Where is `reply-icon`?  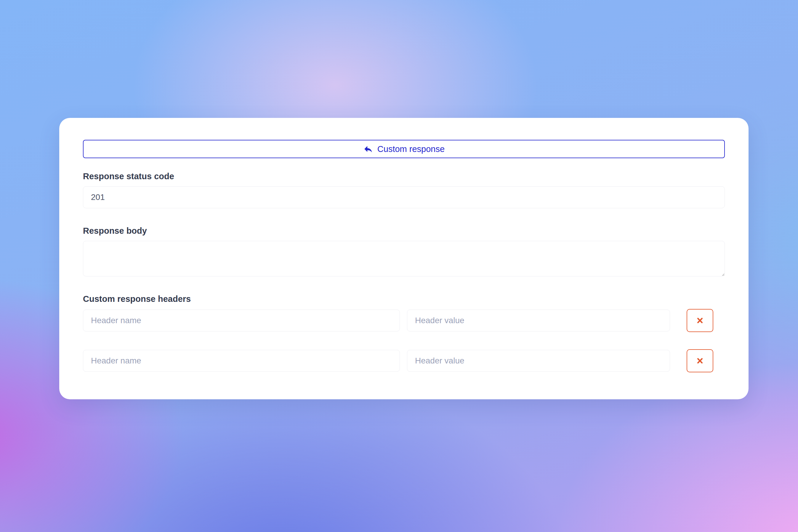 reply-icon is located at coordinates (368, 149).